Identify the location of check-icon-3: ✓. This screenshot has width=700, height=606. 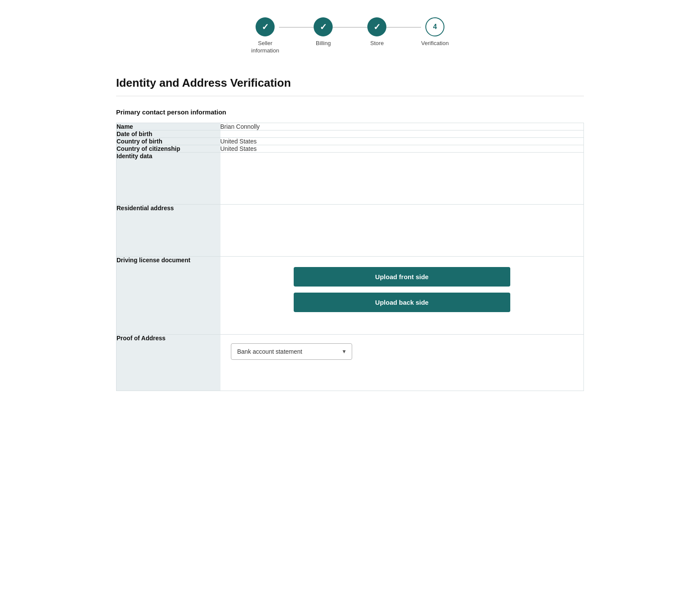
(377, 27).